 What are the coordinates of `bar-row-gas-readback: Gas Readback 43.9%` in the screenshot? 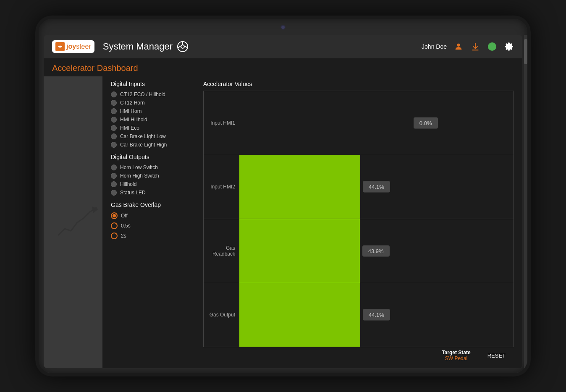 It's located at (359, 251).